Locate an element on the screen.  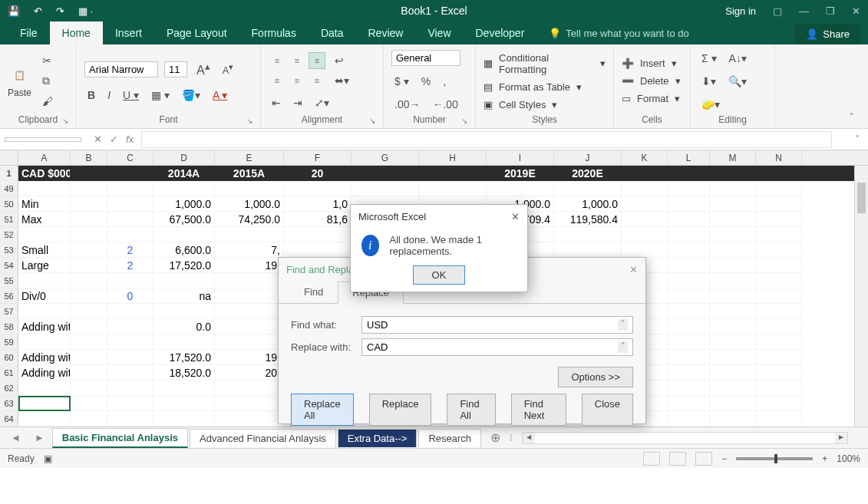
cell: 119,580.4 is located at coordinates (588, 219).